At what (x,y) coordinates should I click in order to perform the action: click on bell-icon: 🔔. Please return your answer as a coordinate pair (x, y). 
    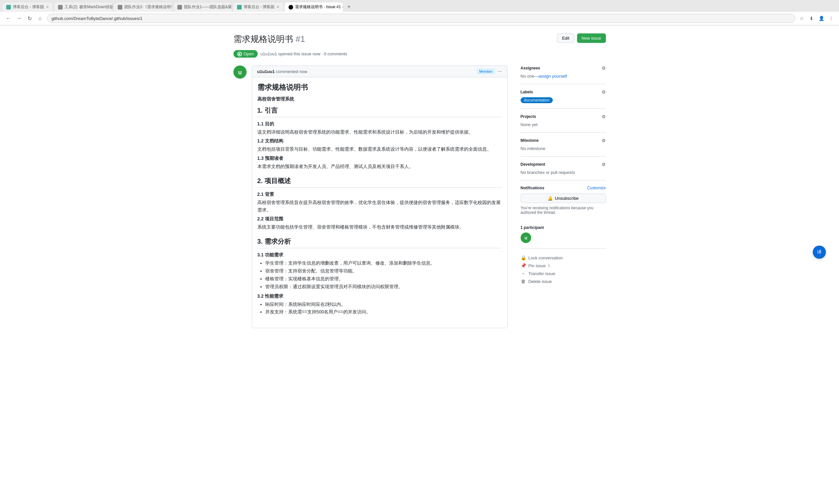
    Looking at the image, I should click on (550, 198).